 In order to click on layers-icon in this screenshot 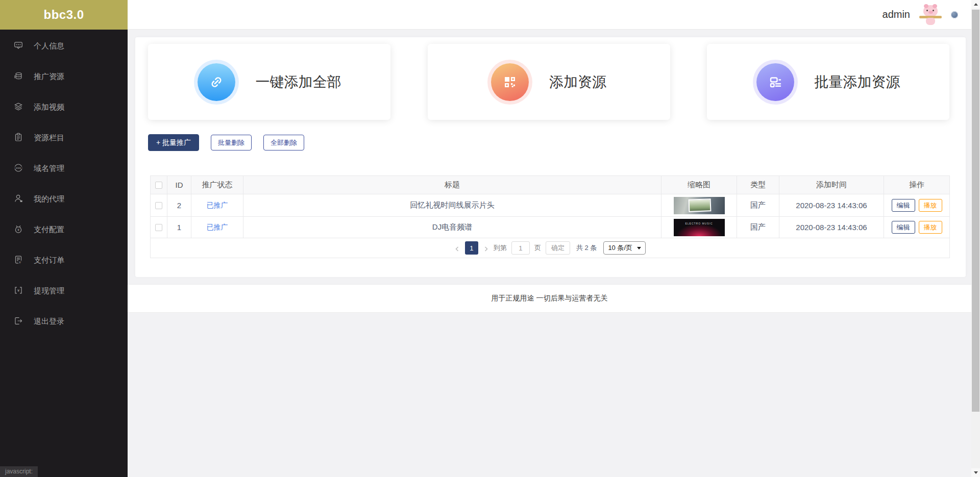, I will do `click(18, 107)`.